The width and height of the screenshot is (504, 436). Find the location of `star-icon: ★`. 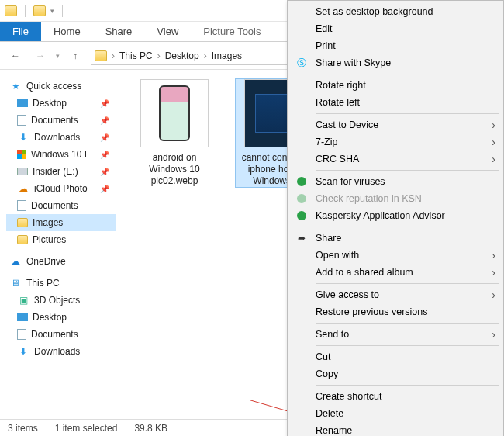

star-icon: ★ is located at coordinates (16, 86).